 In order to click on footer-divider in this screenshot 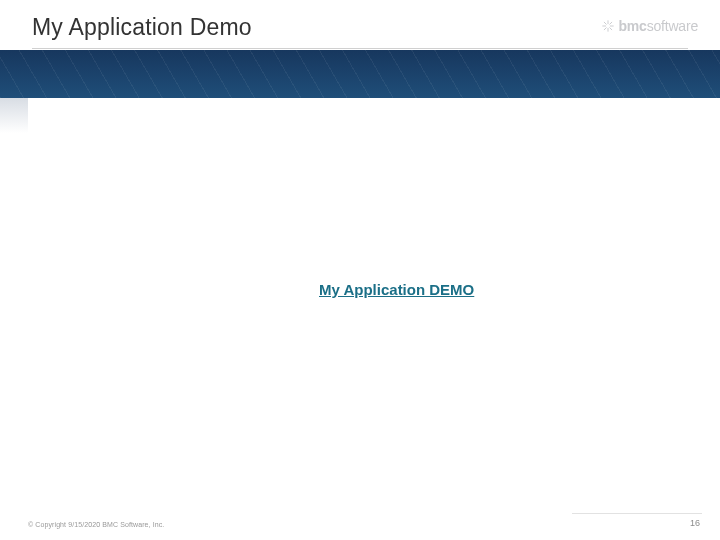, I will do `click(637, 514)`.